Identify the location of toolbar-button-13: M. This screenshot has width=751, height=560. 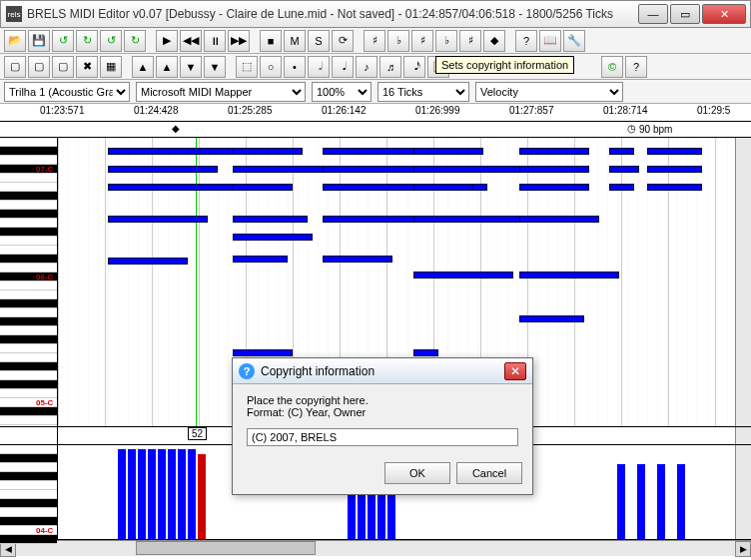
(295, 41).